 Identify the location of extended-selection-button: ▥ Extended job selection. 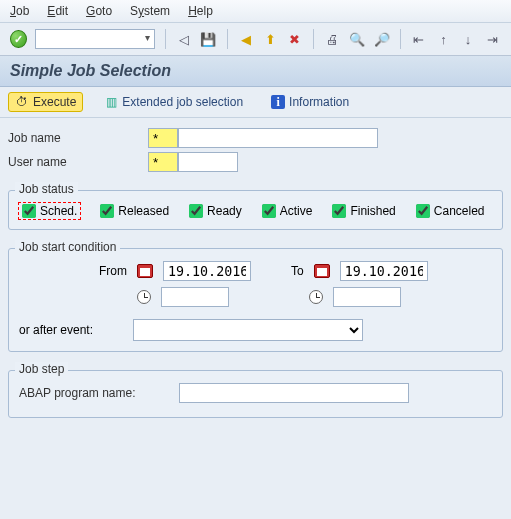
(174, 102).